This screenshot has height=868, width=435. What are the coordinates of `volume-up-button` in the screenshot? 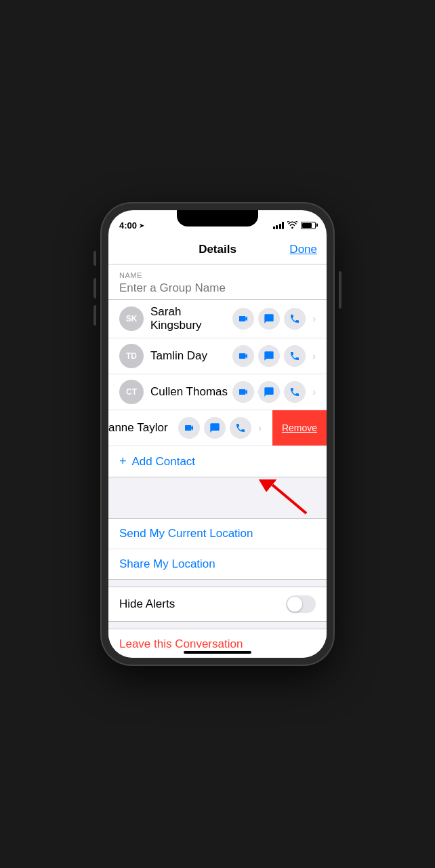 It's located at (95, 288).